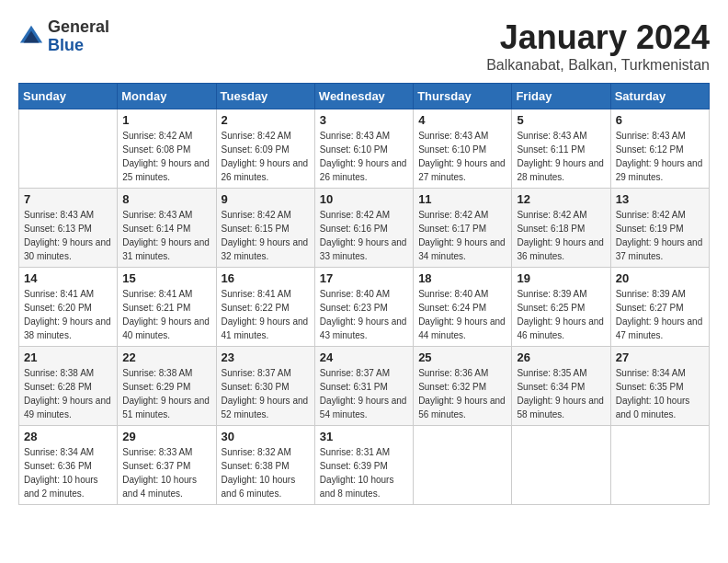 The height and width of the screenshot is (563, 728). I want to click on calendar-cell: 22Sunrise: 8:38 AMSunset: 6:29 PMDayligh…, so click(167, 386).